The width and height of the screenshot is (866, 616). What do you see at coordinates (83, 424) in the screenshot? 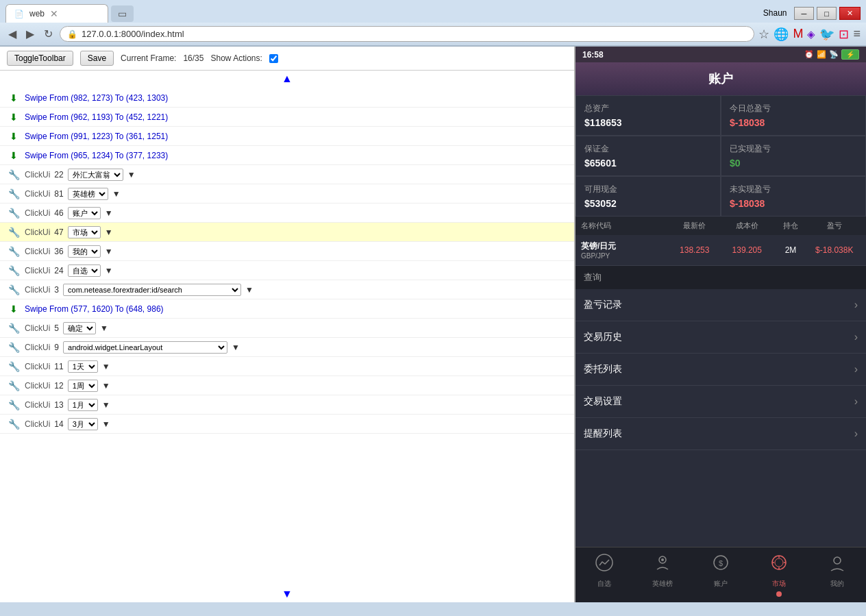
I see `action-select-14: 3月` at bounding box center [83, 424].